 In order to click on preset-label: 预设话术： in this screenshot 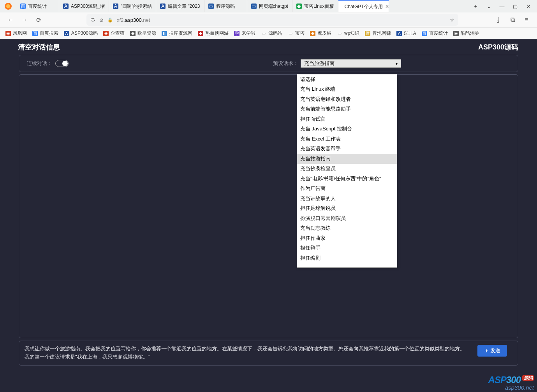, I will do `click(286, 63)`.